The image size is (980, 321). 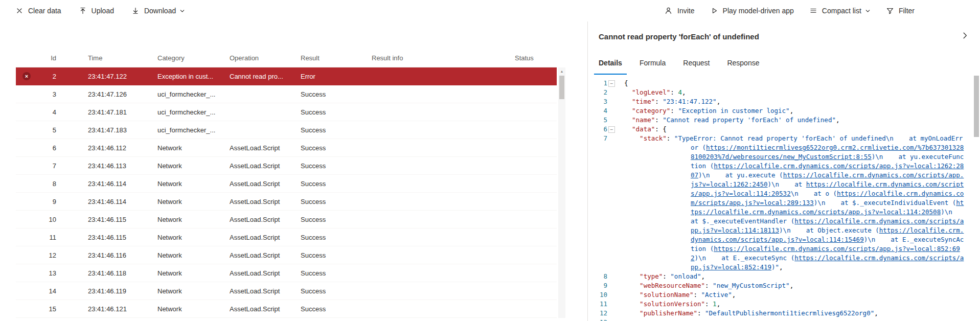 What do you see at coordinates (286, 237) in the screenshot?
I see `table-row: 1123:41:46.115NetworkAssetLoad.ScriptSuc…` at bounding box center [286, 237].